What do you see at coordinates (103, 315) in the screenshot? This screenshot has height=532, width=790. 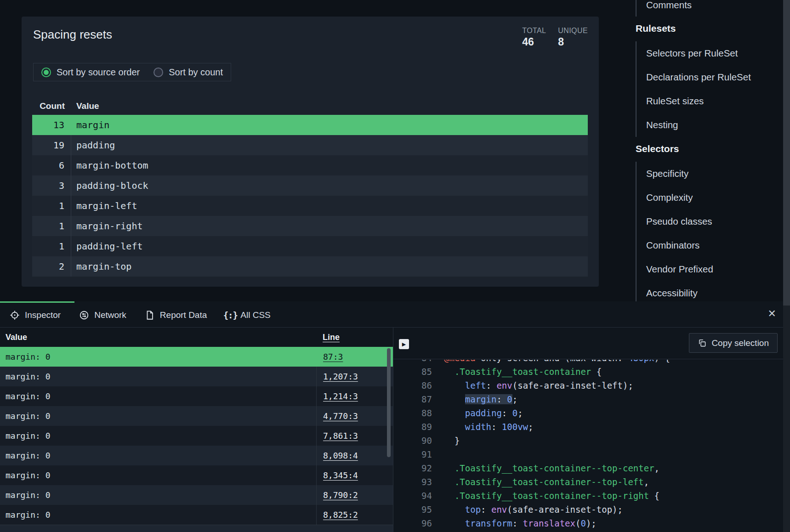 I see `tab-network: Network` at bounding box center [103, 315].